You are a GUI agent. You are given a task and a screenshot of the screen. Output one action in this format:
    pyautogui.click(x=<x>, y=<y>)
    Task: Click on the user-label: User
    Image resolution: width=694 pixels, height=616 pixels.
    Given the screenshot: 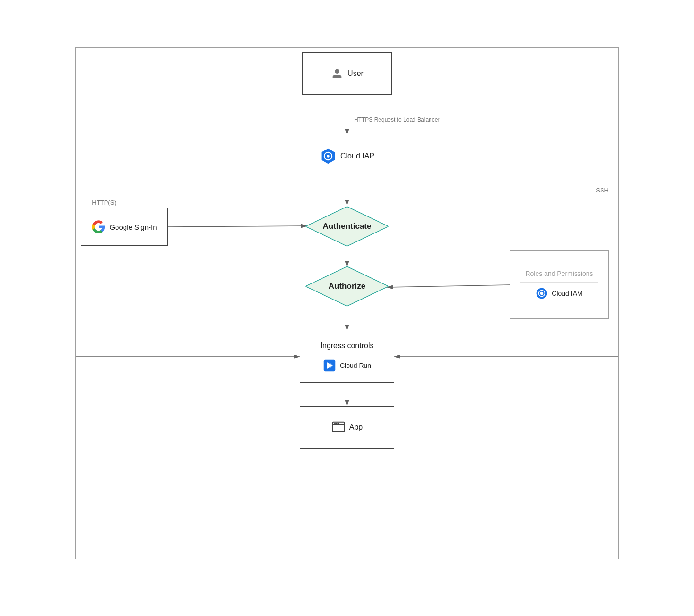 What is the action you would take?
    pyautogui.click(x=355, y=74)
    